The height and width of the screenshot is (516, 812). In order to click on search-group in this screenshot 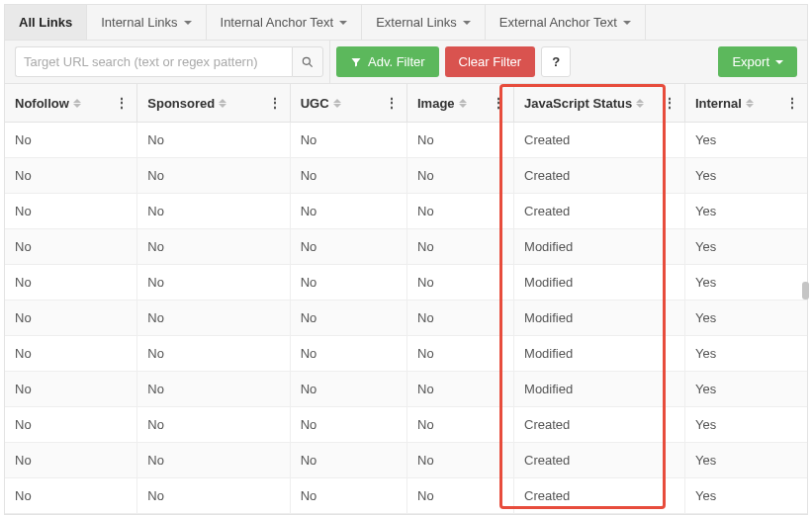, I will do `click(168, 61)`.